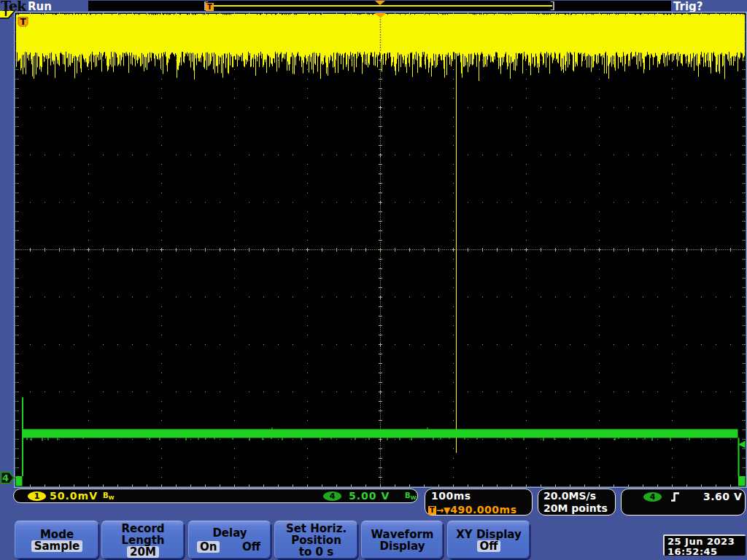 This screenshot has height=560, width=747. What do you see at coordinates (317, 529) in the screenshot?
I see `menu-label: Set Horiz.` at bounding box center [317, 529].